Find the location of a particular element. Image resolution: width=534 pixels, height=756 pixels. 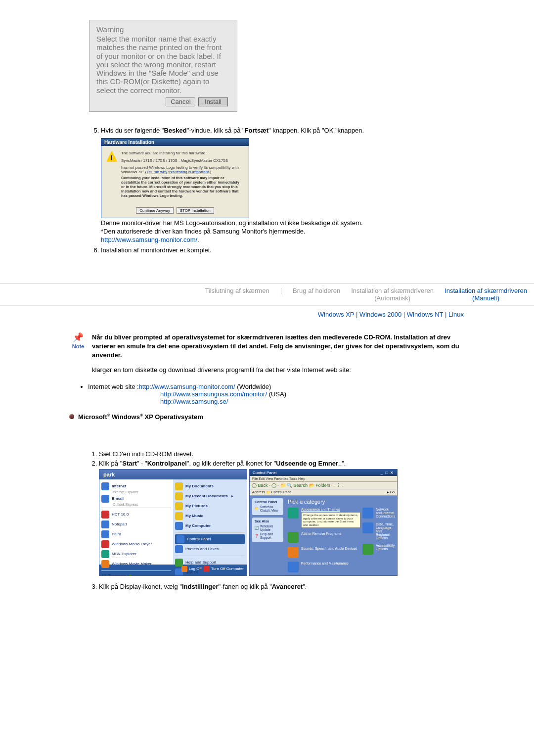

stop-installation-button: STOP Installation is located at coordinates (195, 211).